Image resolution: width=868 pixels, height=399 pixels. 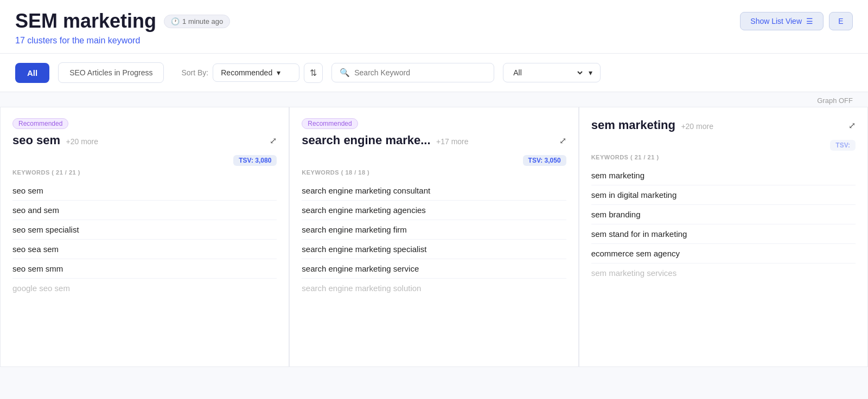 I want to click on clock-icon: 🕐, so click(x=175, y=22).